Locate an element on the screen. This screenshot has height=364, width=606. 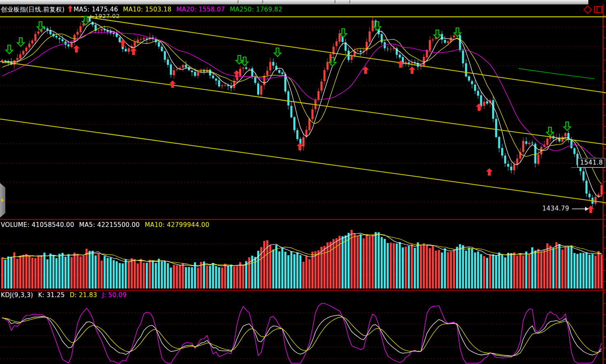
ma10-value: MA10: 1503.18 is located at coordinates (147, 9).